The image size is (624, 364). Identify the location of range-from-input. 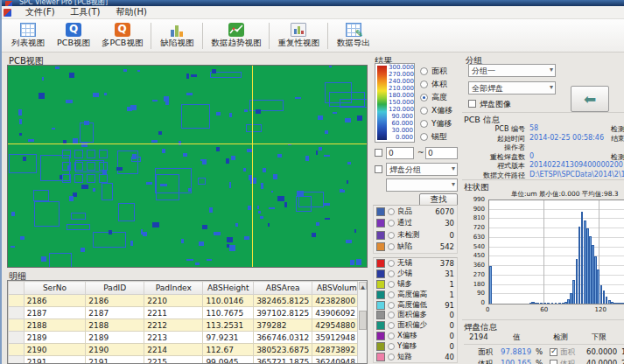
(400, 153).